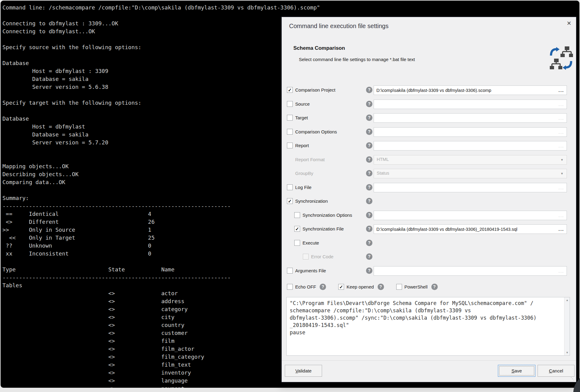 Image resolution: width=580 pixels, height=392 pixels. Describe the element at coordinates (339, 26) in the screenshot. I see `dialog-title: Command line execution file settings` at that location.